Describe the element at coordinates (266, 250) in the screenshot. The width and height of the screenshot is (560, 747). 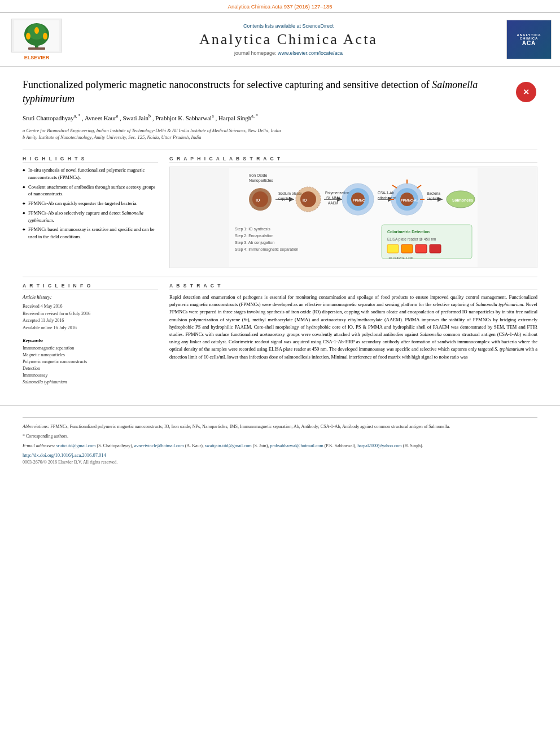
I see `svg-text:Step 4: Immunomagnetic separat: Step 4: Immunomagnetic separation` at that location.